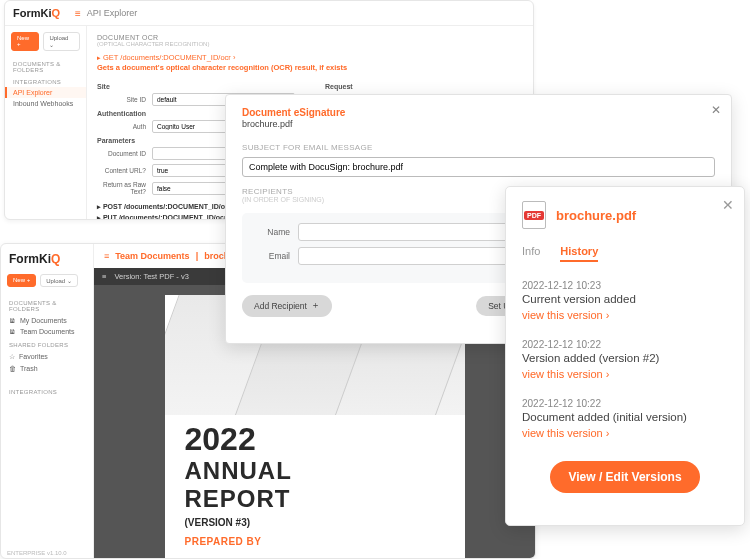 Image resolution: width=750 pixels, height=559 pixels. I want to click on sidebar-item-team-docs: 🗎Team Documents, so click(47, 332).